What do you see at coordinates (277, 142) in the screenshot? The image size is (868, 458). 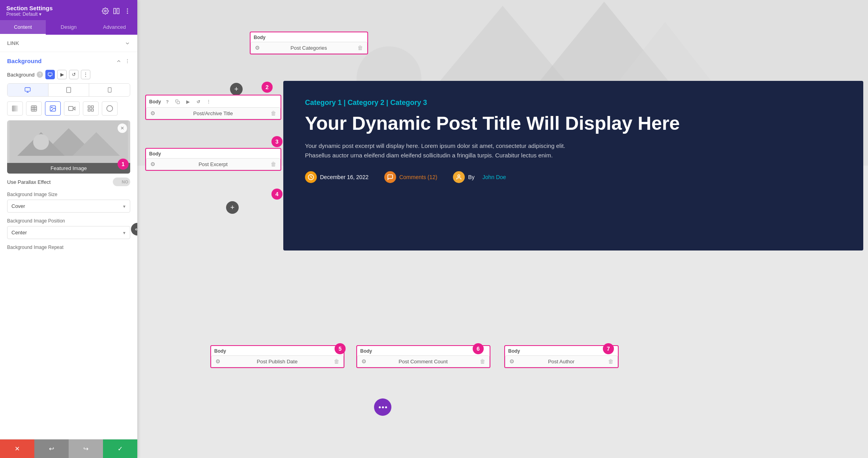 I see `badge-3: 3` at bounding box center [277, 142].